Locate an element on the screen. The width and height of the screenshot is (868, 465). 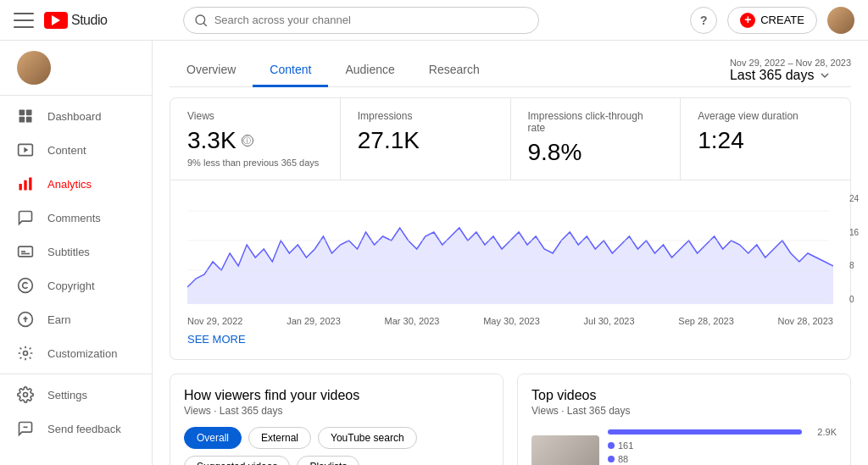
chart-y-0: 0 is located at coordinates (854, 300).